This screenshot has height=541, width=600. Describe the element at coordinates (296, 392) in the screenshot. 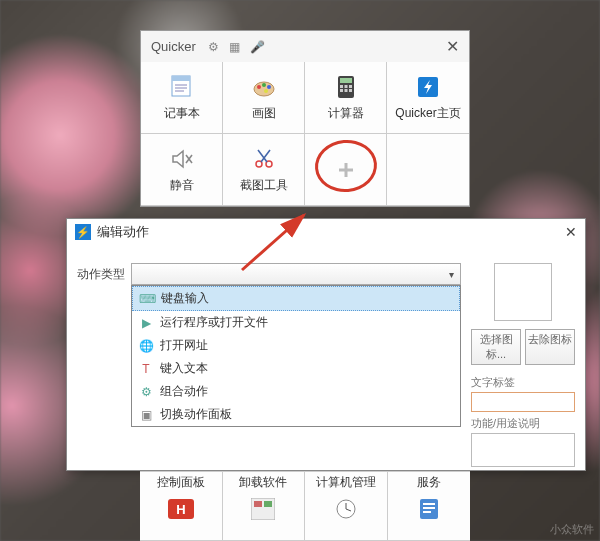

I see `dropdown-item-combo: ⚙ 组合动作` at that location.